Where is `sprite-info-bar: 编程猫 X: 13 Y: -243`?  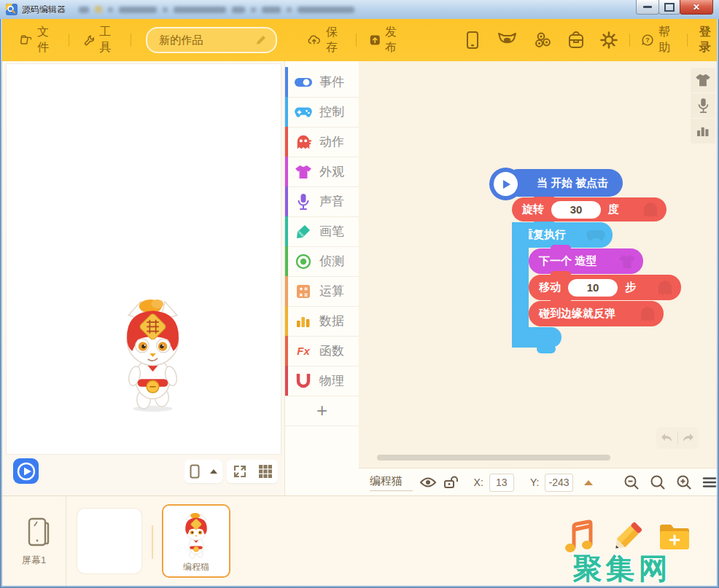 sprite-info-bar: 编程猫 X: 13 Y: -243 is located at coordinates (538, 482).